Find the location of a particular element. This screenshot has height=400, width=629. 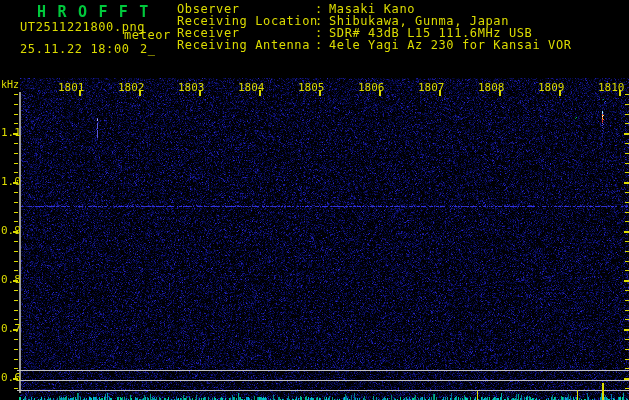

info-value-antenna: 4ele Yagi Az 230 for Kansai VOR is located at coordinates (450, 46).